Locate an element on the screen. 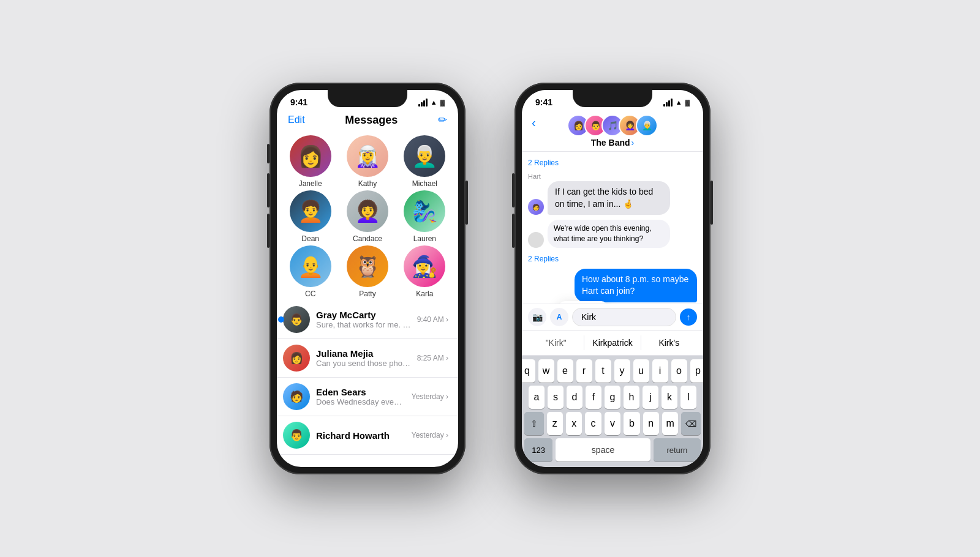  replies-label-2: 2 Replies is located at coordinates (612, 258).